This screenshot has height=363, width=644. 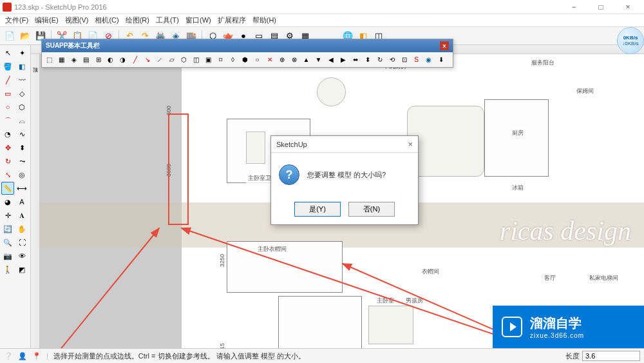 I want to click on freehand-icon: 〰, so click(x=22, y=80).